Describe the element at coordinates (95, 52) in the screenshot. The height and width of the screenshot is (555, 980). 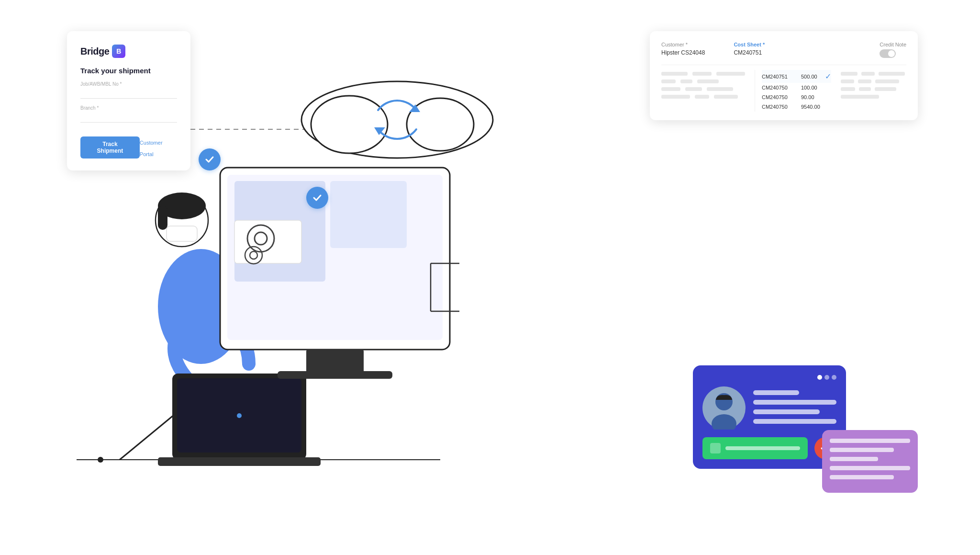
I see `logo-text: Bridge` at that location.